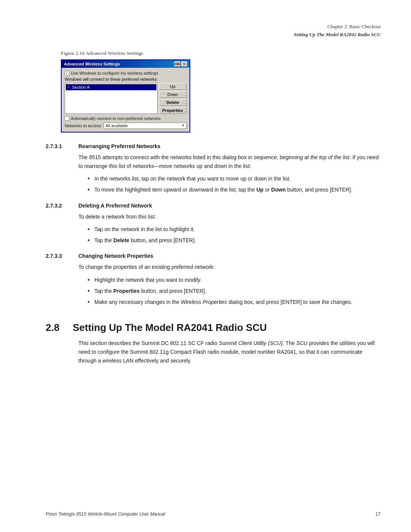 The image size is (411, 532). Describe the element at coordinates (213, 328) in the screenshot. I see `section-2-8-header: 2.8 Setting Up The Model RA2041 Radio SC…` at that location.